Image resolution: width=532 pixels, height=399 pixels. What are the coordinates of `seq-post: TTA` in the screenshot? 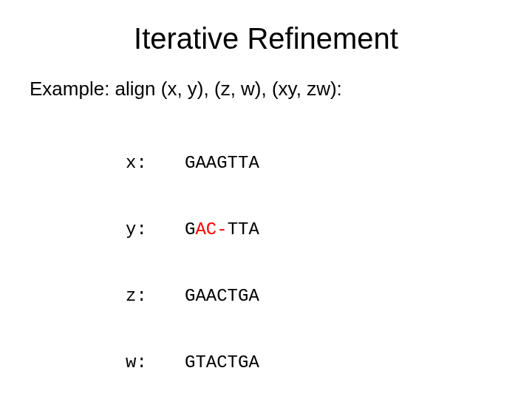 It's located at (244, 229).